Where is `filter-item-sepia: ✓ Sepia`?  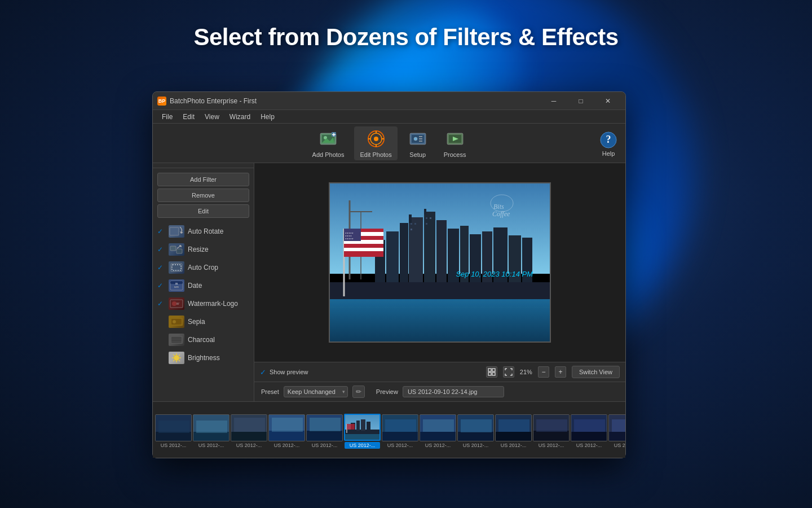
filter-item-sepia: ✓ Sepia is located at coordinates (203, 322).